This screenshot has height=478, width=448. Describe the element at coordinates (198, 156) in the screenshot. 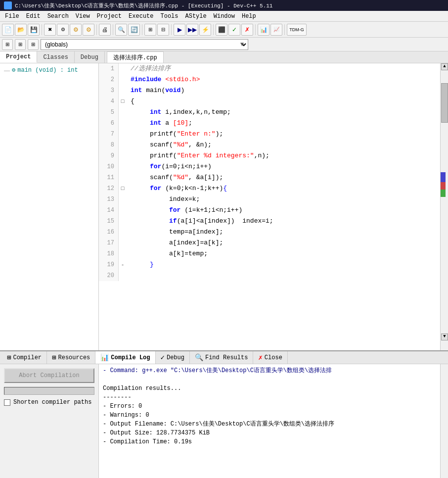

I see `line-code-9: printf("Enter %d integers:",n);` at that location.